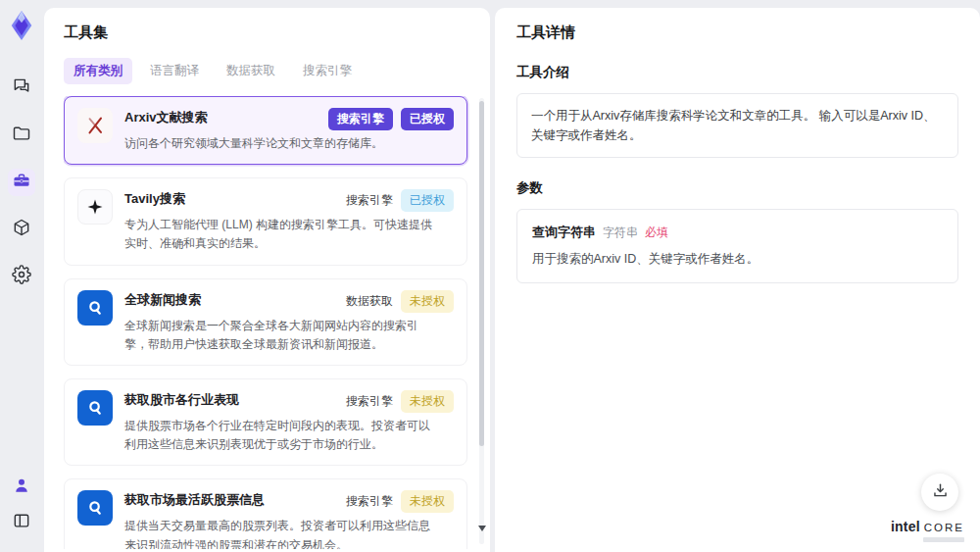 Image resolution: width=980 pixels, height=552 pixels. I want to click on param-box: 查询字符串 字符串 必填 用于搜索的Arxiv ID、关键字或作者姓名。, so click(737, 246).